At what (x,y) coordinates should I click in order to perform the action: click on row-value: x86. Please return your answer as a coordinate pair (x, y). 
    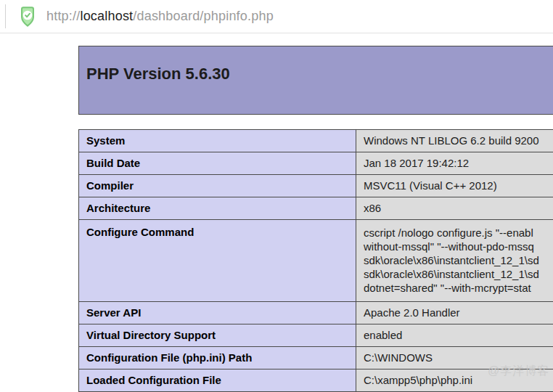
    Looking at the image, I should click on (454, 209).